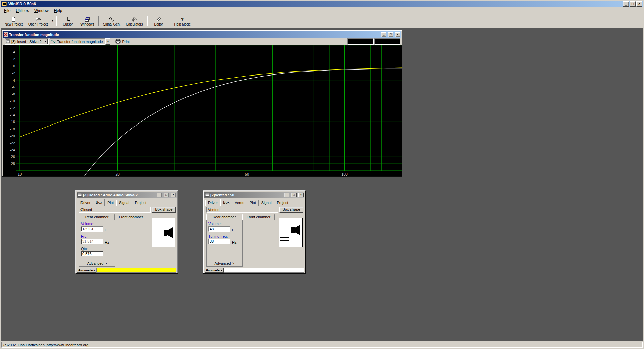 The height and width of the screenshot is (349, 644). Describe the element at coordinates (247, 174) in the screenshot. I see `x-tick-label: 50` at that location.